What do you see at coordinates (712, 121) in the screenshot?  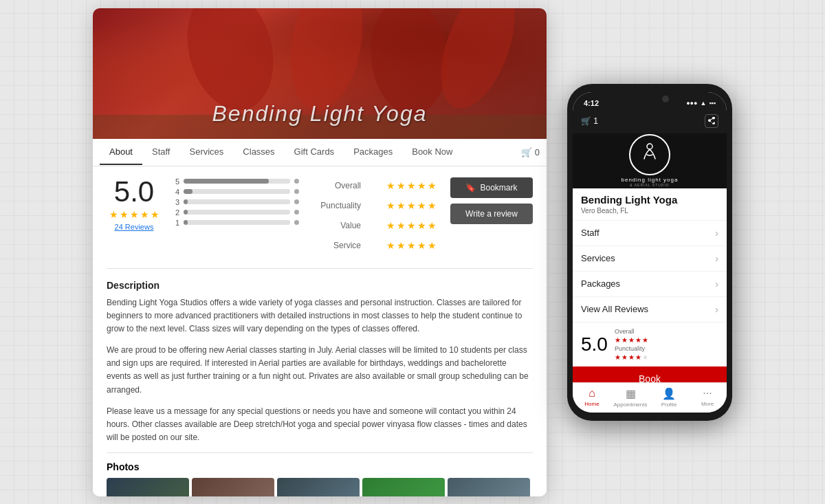 I see `share-icon` at bounding box center [712, 121].